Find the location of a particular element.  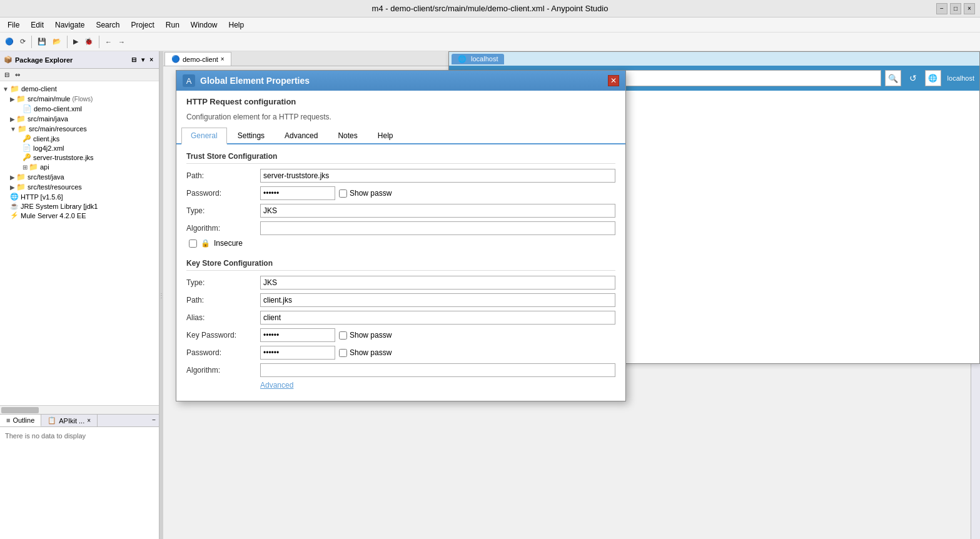

window-controls: − □ × is located at coordinates (956, 9).